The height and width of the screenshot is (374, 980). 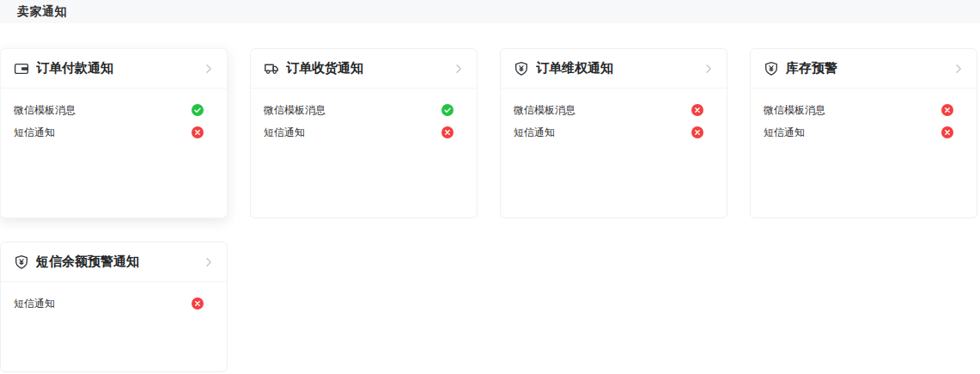 What do you see at coordinates (364, 69) in the screenshot?
I see `notification-card-header: 订单收货通知` at bounding box center [364, 69].